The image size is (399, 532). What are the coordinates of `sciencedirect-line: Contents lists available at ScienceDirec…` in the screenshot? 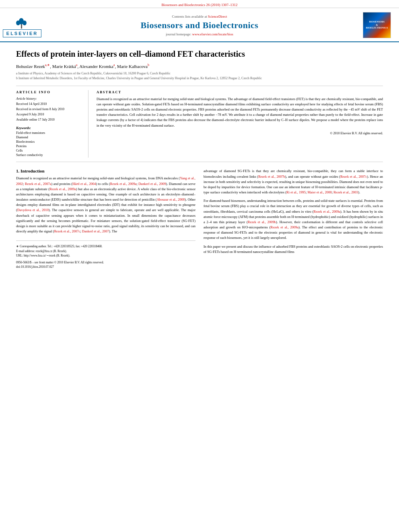 It's located at (200, 16).